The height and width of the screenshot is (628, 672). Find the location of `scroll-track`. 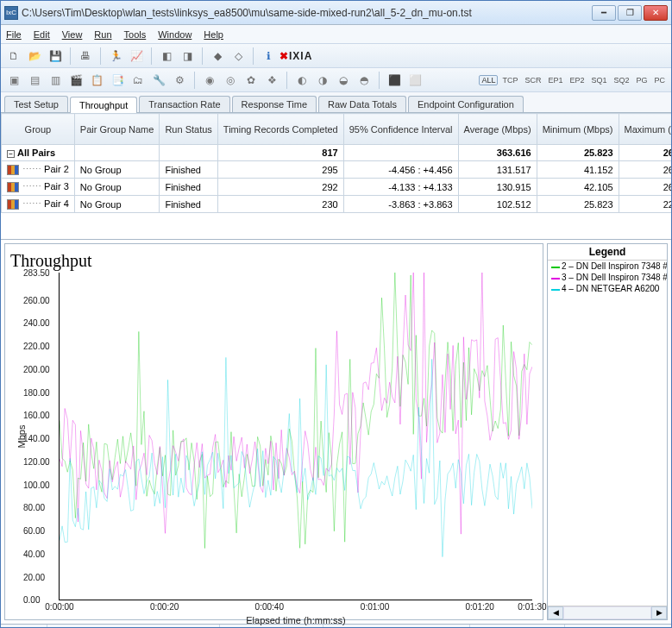

scroll-track is located at coordinates (607, 612).